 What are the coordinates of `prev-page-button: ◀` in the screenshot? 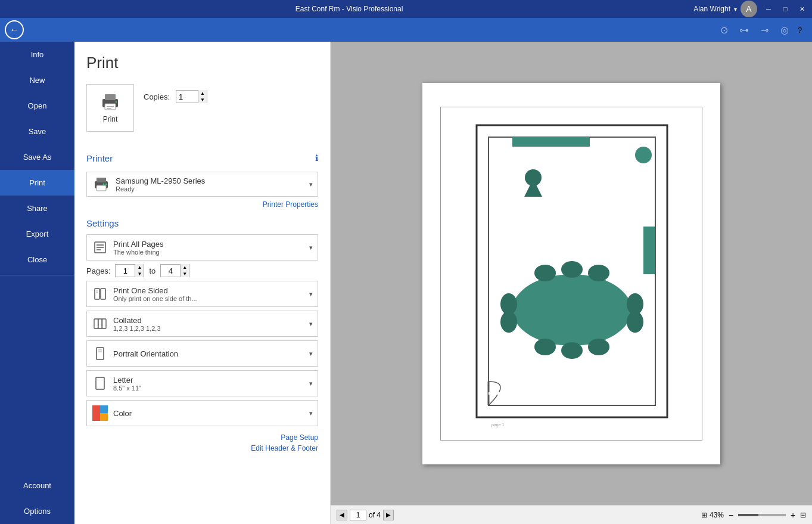 It's located at (342, 515).